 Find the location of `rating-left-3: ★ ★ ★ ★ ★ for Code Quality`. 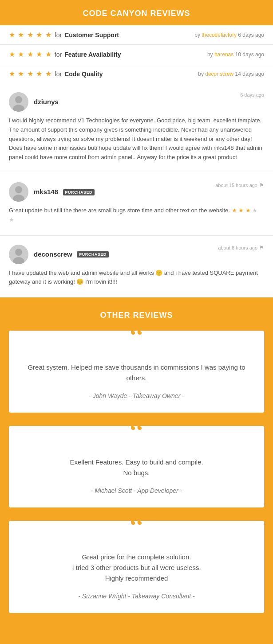

rating-left-3: ★ ★ ★ ★ ★ for Code Quality is located at coordinates (56, 74).